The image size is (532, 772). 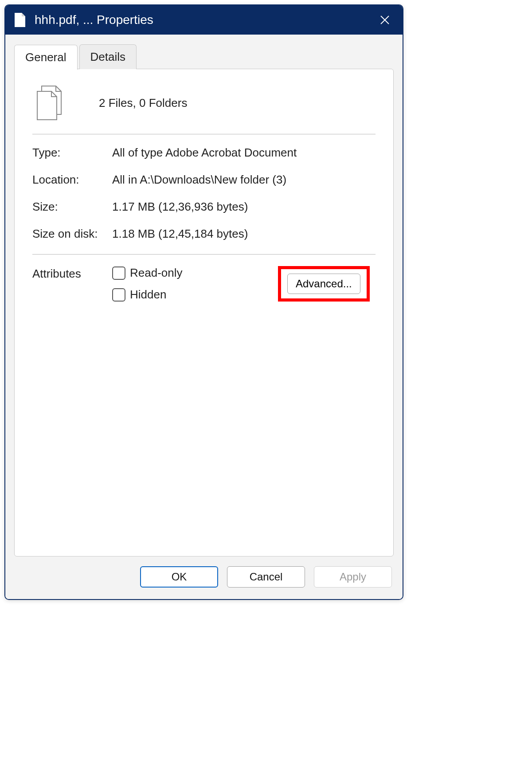 I want to click on type-value: All of type Adobe Acrobat Document, so click(x=244, y=153).